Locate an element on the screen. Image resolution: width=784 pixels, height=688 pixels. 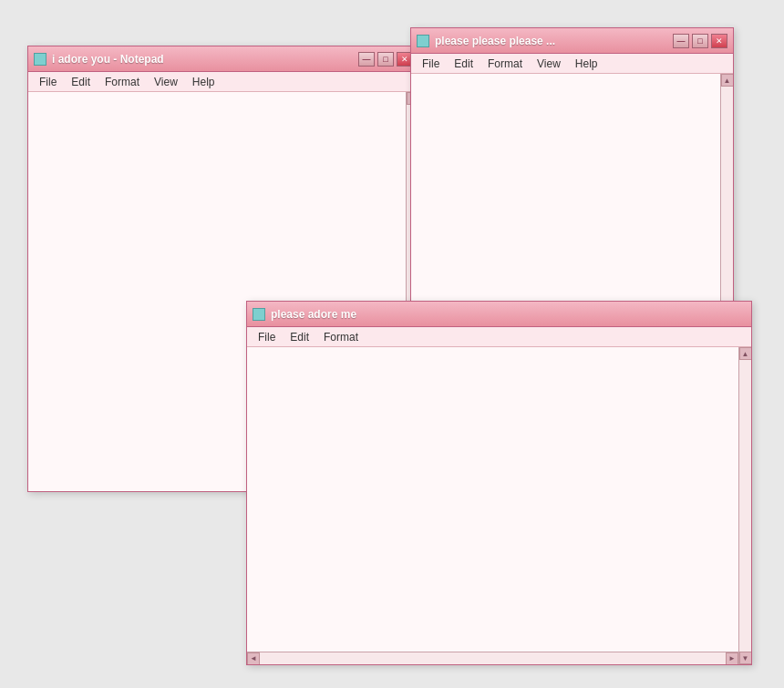
menu-help-win2: Help is located at coordinates (587, 64).